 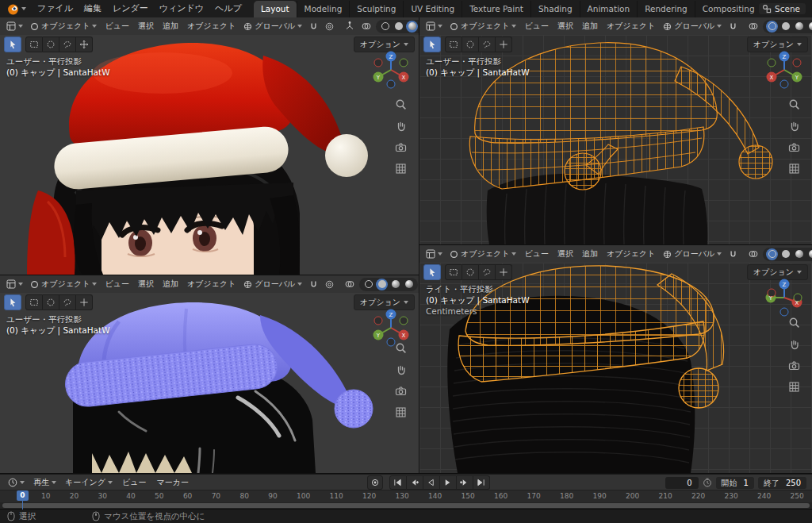 What do you see at coordinates (406, 506) in the screenshot?
I see `timeline-scrollbar` at bounding box center [406, 506].